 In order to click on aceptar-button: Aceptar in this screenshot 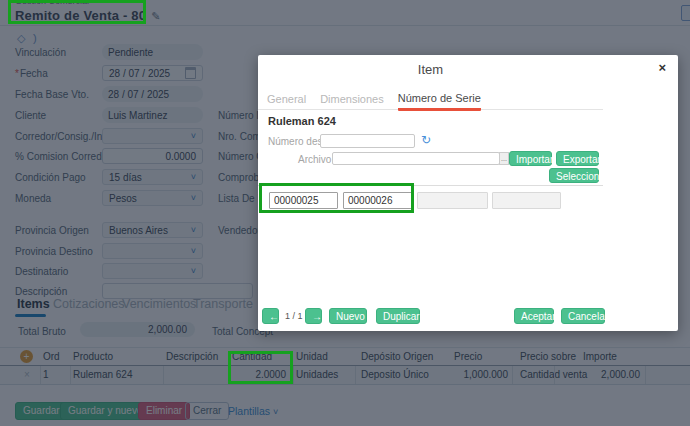, I will do `click(534, 316)`.